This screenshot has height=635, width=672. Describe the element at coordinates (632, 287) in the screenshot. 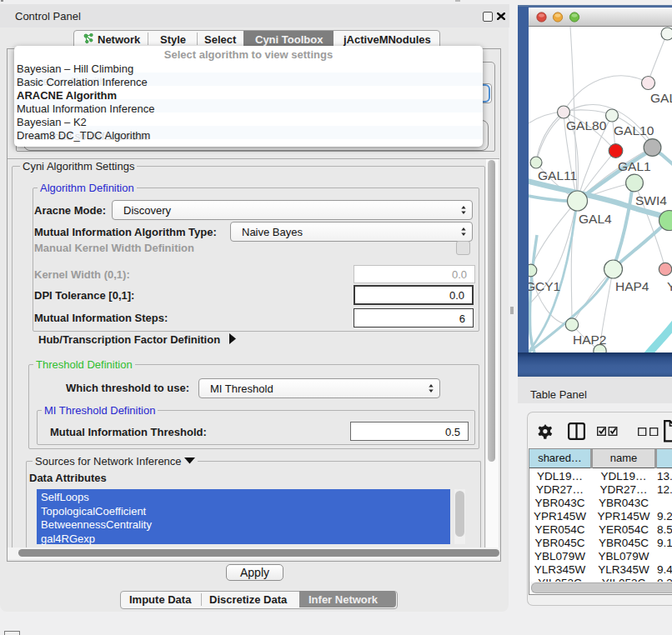

I see `svg-text: HAP4` at that location.